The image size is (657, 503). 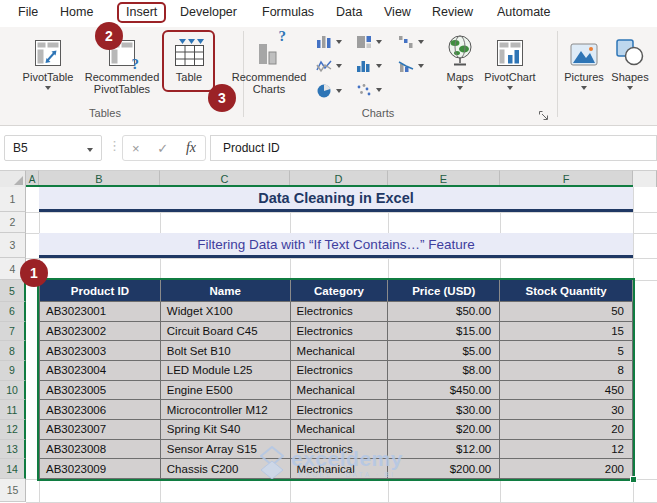 What do you see at coordinates (226, 291) in the screenshot?
I see `table-header-cell: Name` at bounding box center [226, 291].